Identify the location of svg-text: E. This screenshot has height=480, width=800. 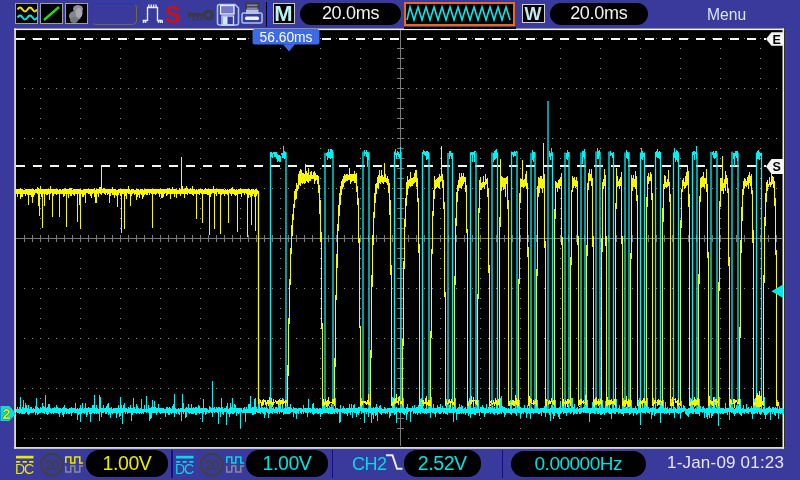
(777, 40).